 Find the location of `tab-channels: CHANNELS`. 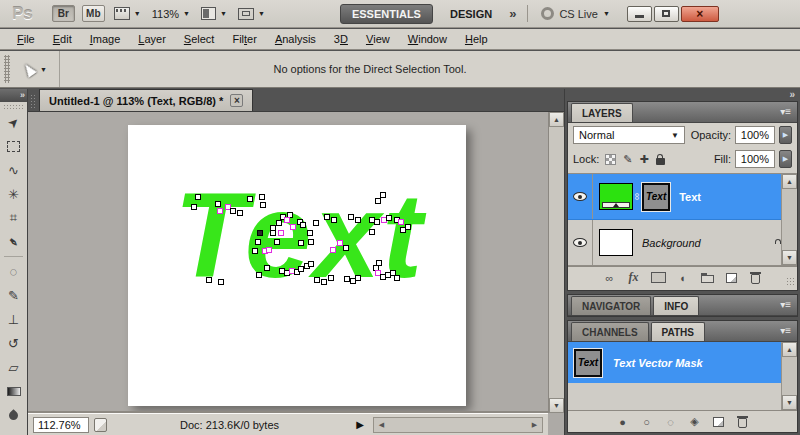

tab-channels: CHANNELS is located at coordinates (610, 332).